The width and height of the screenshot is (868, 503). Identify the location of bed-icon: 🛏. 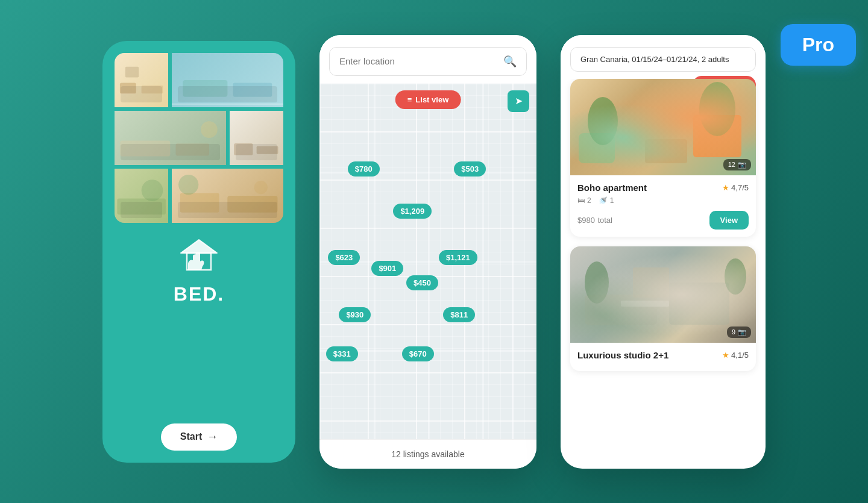
(581, 201).